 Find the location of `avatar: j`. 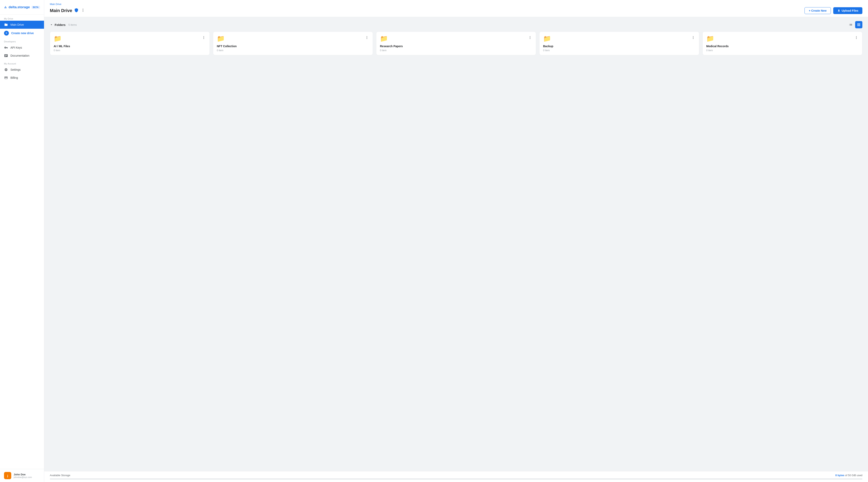

avatar: j is located at coordinates (7, 476).